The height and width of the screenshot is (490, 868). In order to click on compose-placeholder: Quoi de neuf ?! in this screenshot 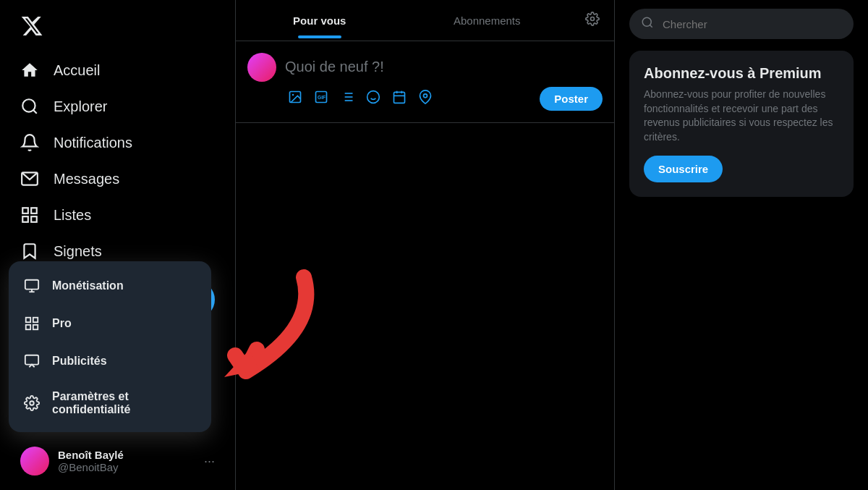, I will do `click(444, 69)`.